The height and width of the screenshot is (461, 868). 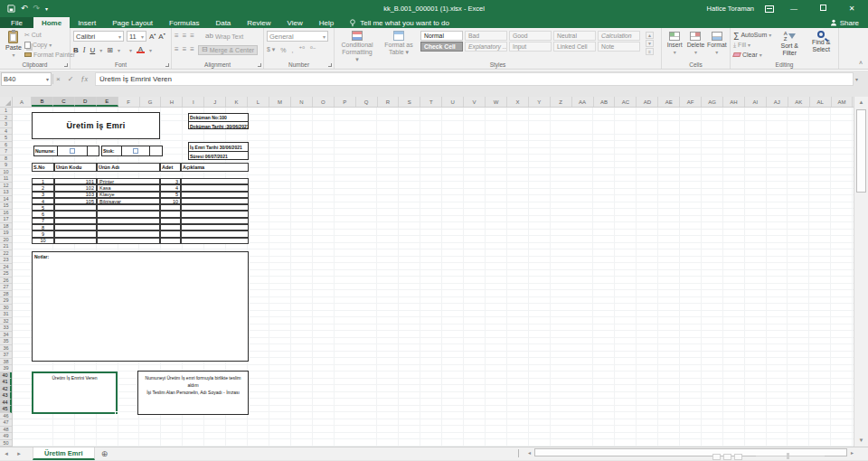 What do you see at coordinates (5, 308) in the screenshot?
I see `row-header-30: 30` at bounding box center [5, 308].